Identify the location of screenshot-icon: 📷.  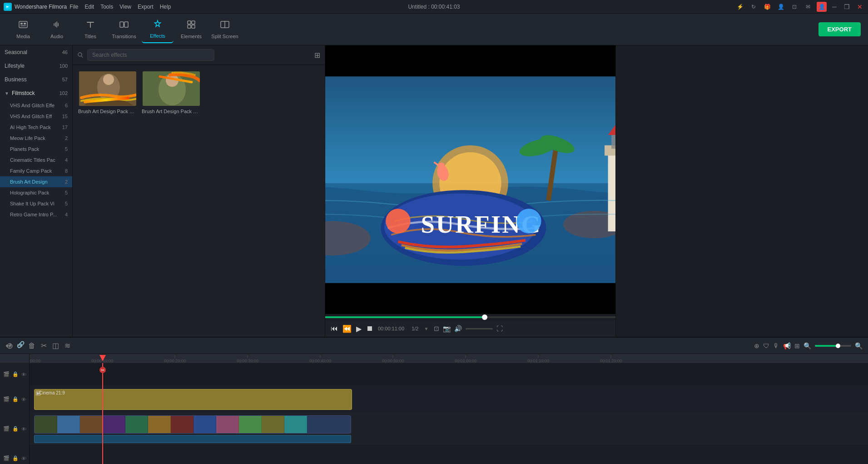
(447, 329).